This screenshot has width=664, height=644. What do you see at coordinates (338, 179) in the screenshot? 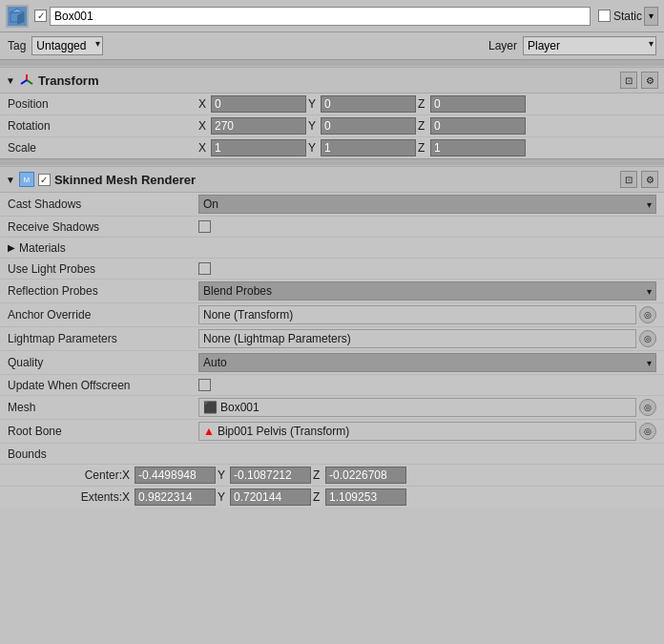
I see `mesh-renderer-title: Skinned Mesh Renderer` at bounding box center [338, 179].